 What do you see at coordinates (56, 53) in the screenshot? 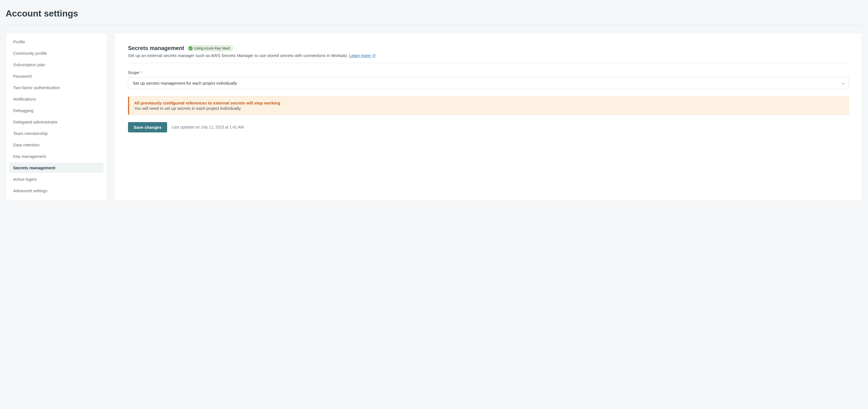
I see `sidebar-item-community-profile: Community profile` at bounding box center [56, 53].